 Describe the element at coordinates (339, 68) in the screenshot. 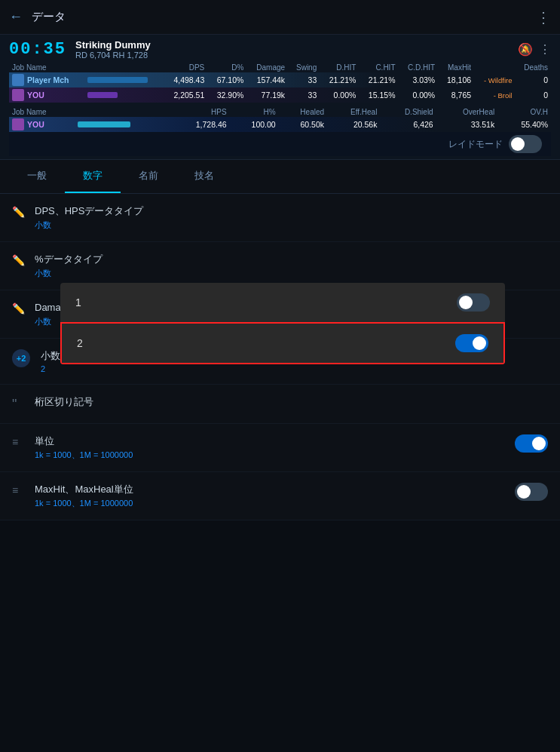

I see `col-dhit: D.HIT` at that location.